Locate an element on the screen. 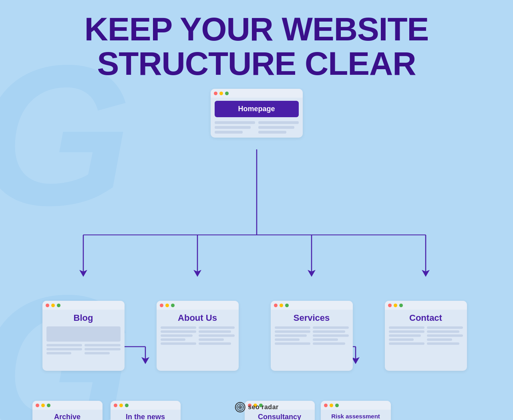 The image size is (513, 420). services-titlebar is located at coordinates (312, 305).